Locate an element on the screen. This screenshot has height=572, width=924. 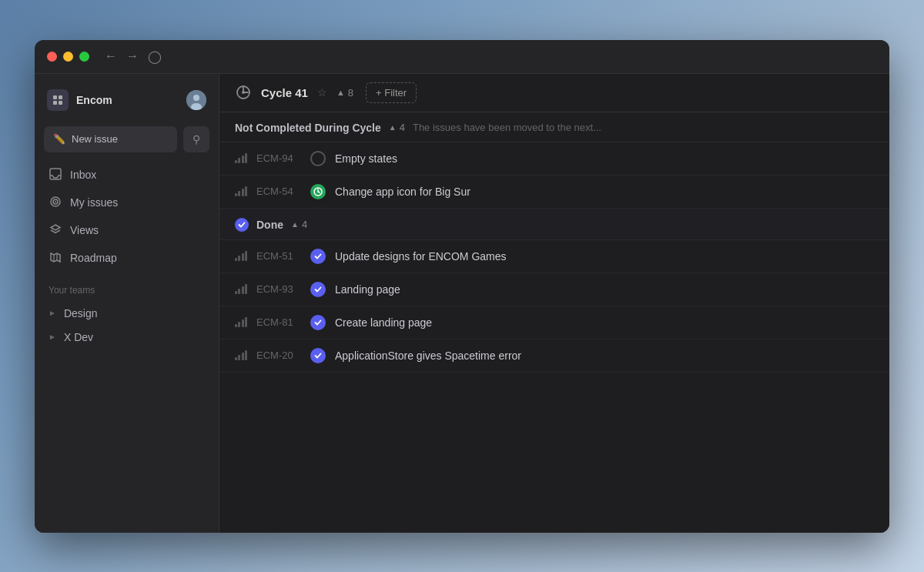
not-completed-count: 4 is located at coordinates (402, 128).